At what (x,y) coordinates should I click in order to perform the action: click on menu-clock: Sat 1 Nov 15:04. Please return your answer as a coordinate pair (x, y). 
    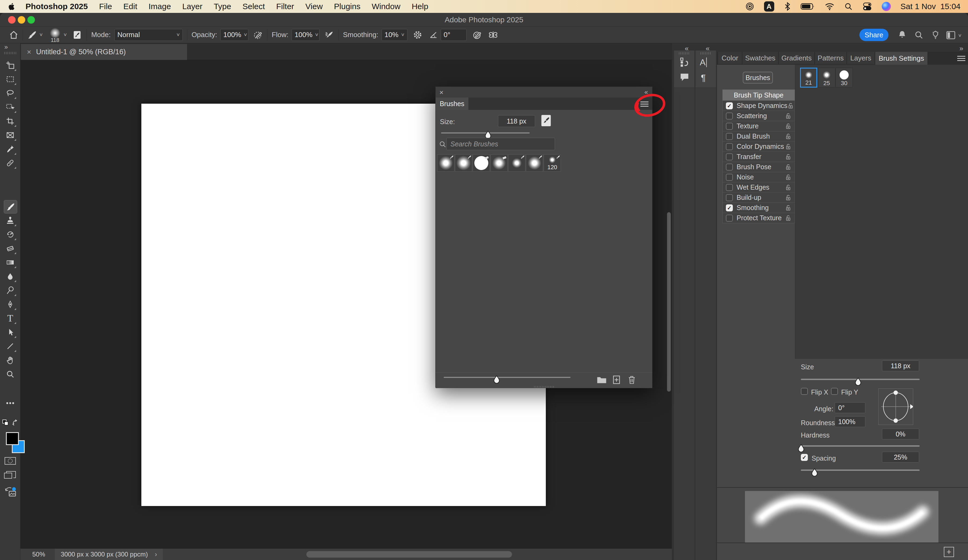
    Looking at the image, I should click on (930, 7).